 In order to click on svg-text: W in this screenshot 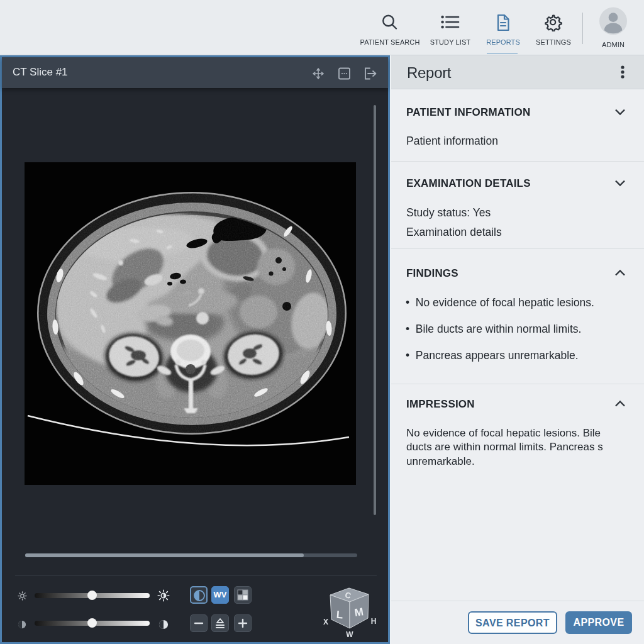, I will do `click(350, 635)`.